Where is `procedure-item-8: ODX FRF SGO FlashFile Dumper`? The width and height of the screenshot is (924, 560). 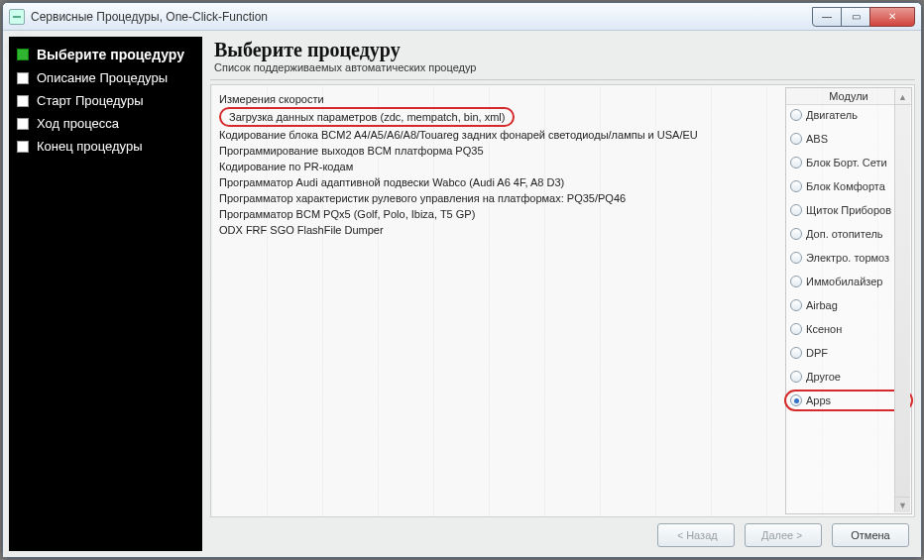
procedure-item-8: ODX FRF SGO FlashFile Dumper is located at coordinates (301, 230).